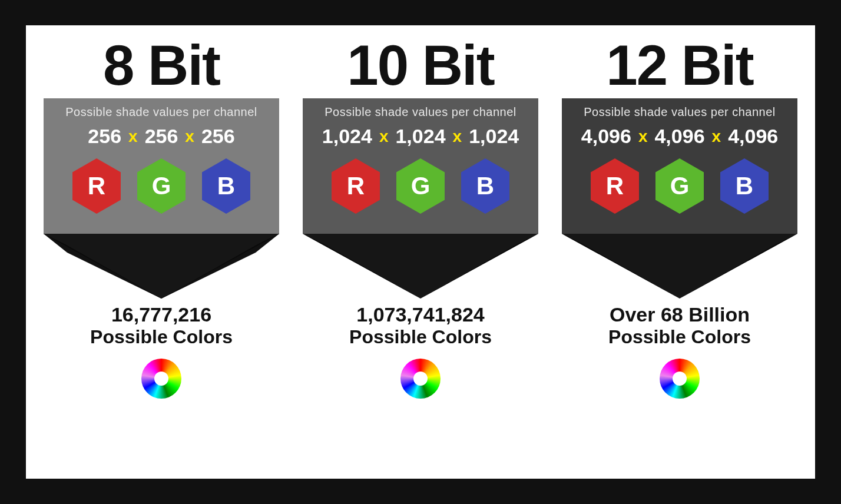 This screenshot has height=504, width=841. What do you see at coordinates (420, 314) in the screenshot?
I see `result-number: 1,073,741,824` at bounding box center [420, 314].